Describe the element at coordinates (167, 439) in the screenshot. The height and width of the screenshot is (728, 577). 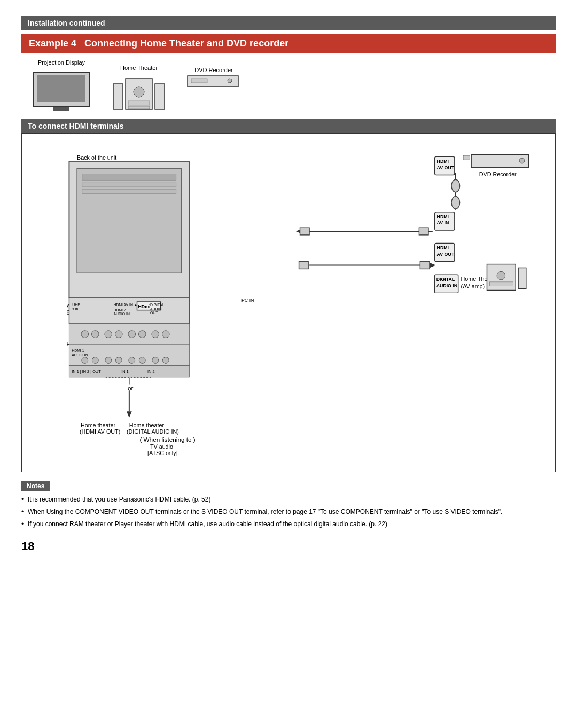
I see `svg-text: ( When listening to )` at that location.